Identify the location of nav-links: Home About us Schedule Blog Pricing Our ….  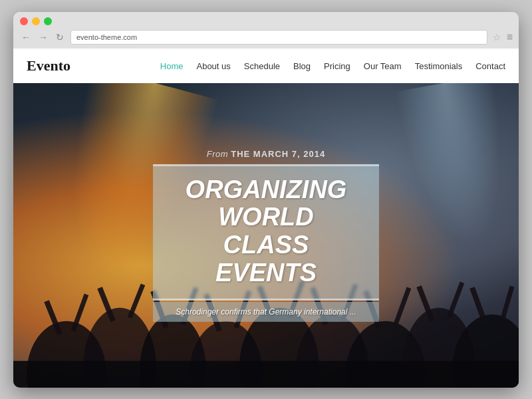
(332, 66).